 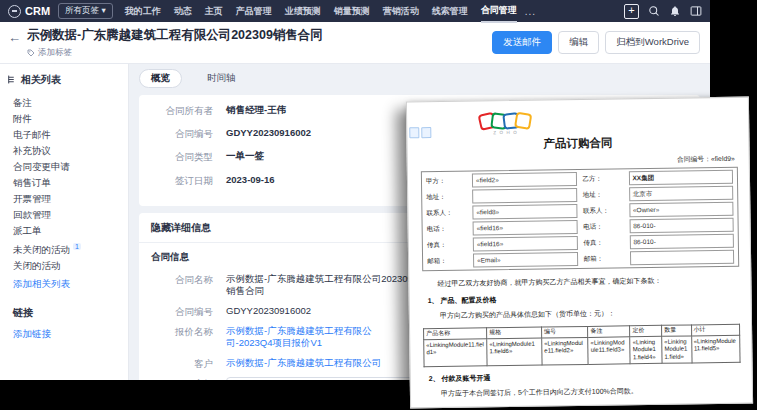 What do you see at coordinates (222, 78) in the screenshot?
I see `view-tab-时间轴: 时间轴` at bounding box center [222, 78].